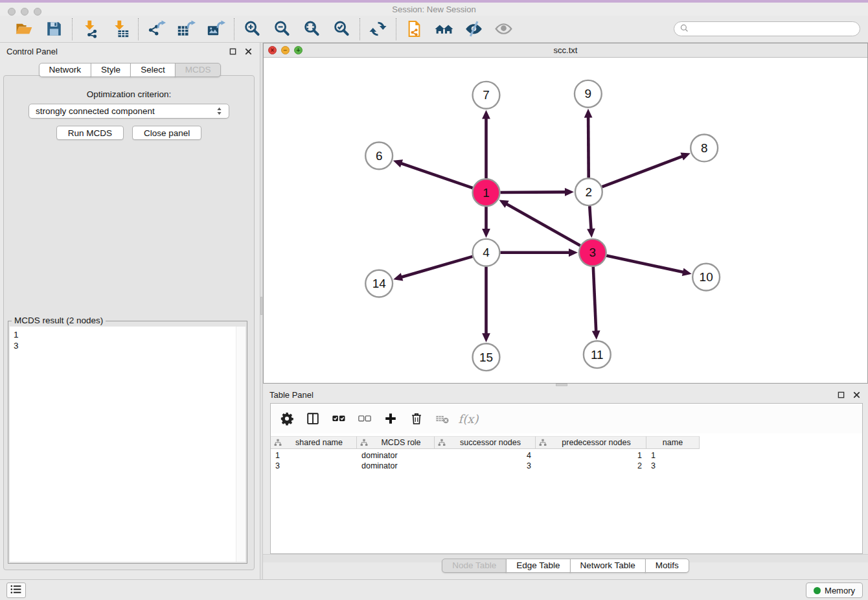 Image resolution: width=868 pixels, height=600 pixels. I want to click on result-scrollbar, so click(241, 444).